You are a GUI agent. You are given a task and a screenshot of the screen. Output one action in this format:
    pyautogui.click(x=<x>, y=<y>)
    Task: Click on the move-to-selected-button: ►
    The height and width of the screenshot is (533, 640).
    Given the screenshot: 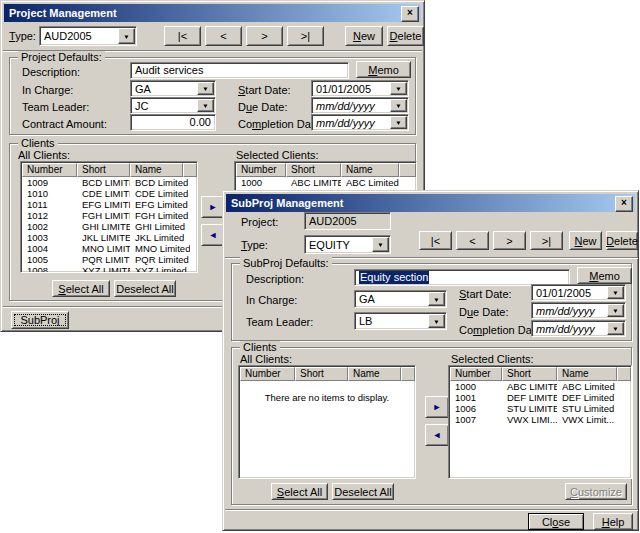 What is the action you would take?
    pyautogui.click(x=437, y=407)
    